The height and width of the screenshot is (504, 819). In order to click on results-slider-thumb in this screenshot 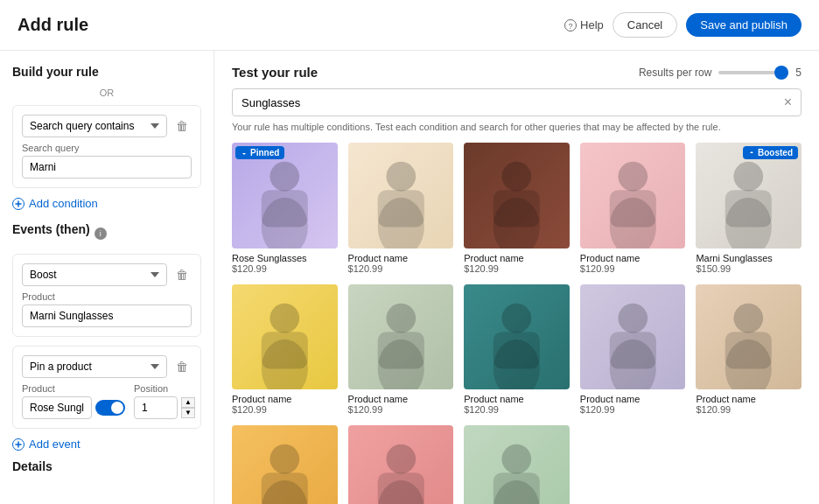, I will do `click(781, 73)`.